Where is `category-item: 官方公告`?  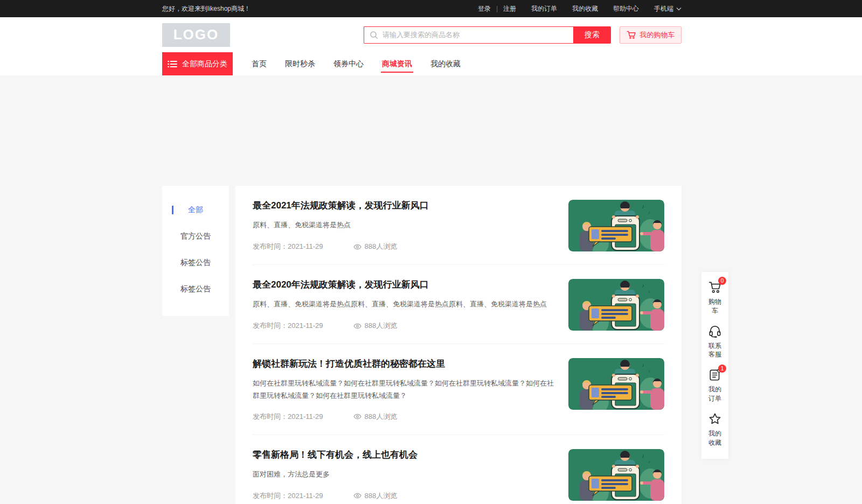 category-item: 官方公告 is located at coordinates (196, 236).